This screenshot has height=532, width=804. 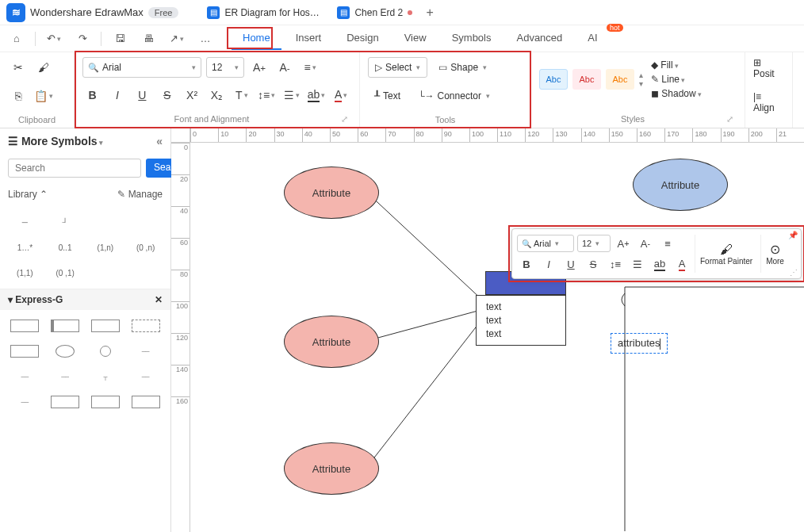 What do you see at coordinates (65, 273) in the screenshot?
I see `cardinality-item: (0 ,1)` at bounding box center [65, 273].